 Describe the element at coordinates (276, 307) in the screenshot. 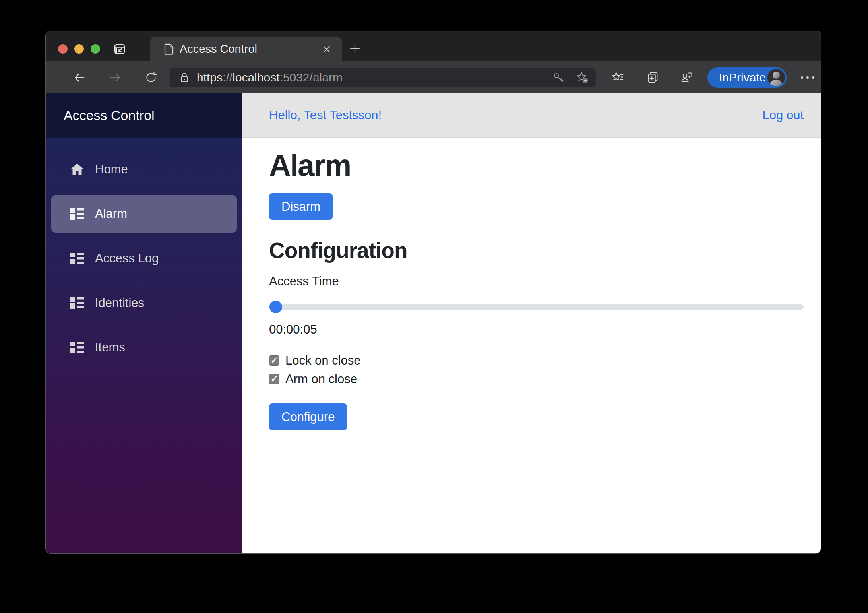

I see `slider-thumb` at that location.